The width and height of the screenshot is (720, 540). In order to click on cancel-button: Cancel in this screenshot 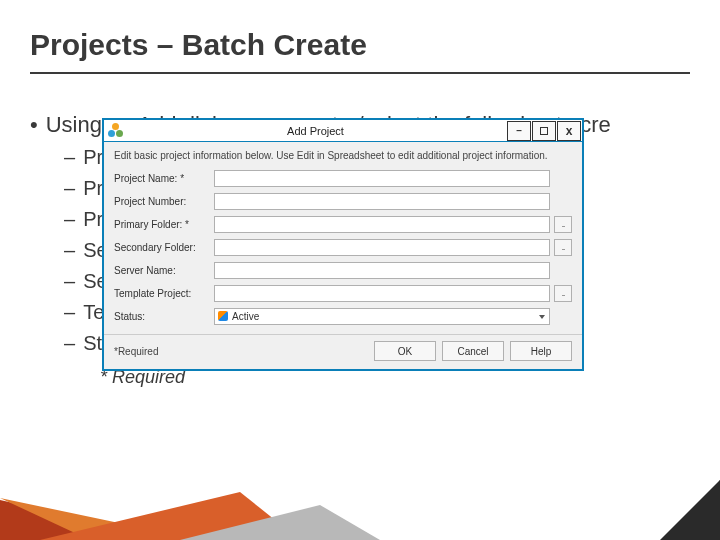, I will do `click(473, 351)`.